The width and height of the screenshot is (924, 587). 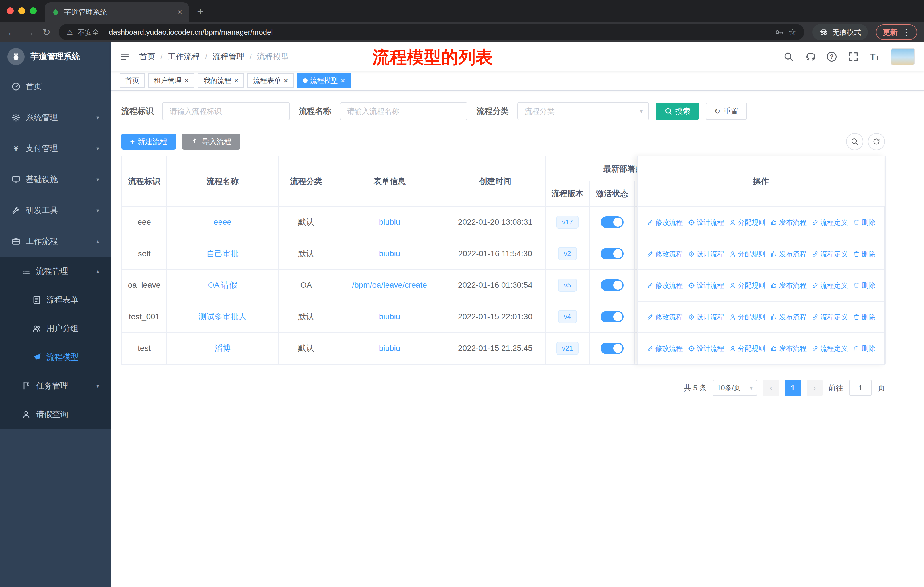 I want to click on process-name-link: 自己审批, so click(x=223, y=253).